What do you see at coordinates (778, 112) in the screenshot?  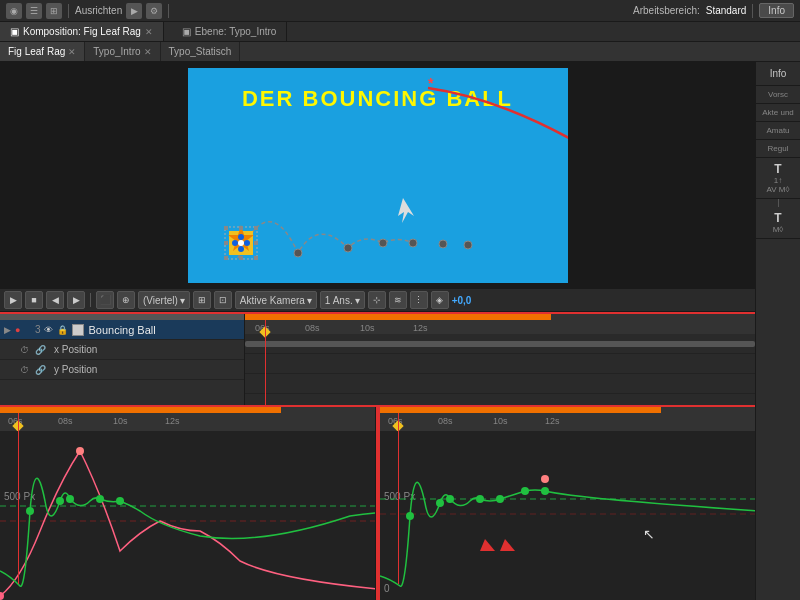 I see `akte-label: Akte und` at bounding box center [778, 112].